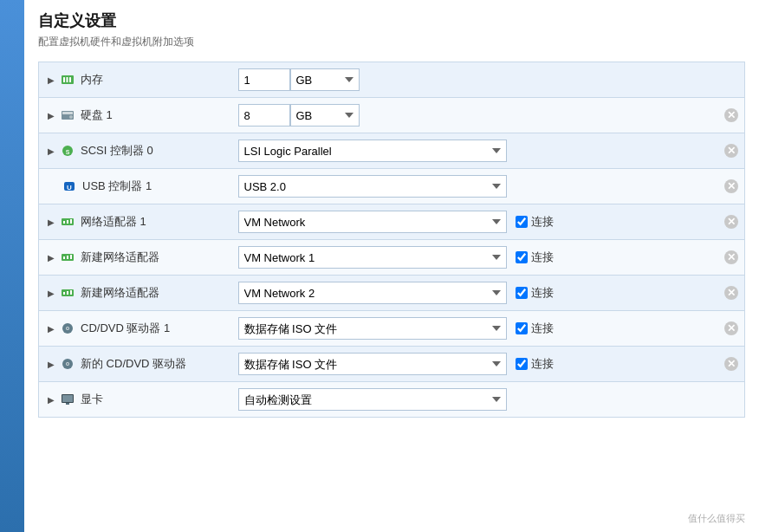 The image size is (759, 532). I want to click on expand-arrow-disk1: ▶, so click(51, 116).